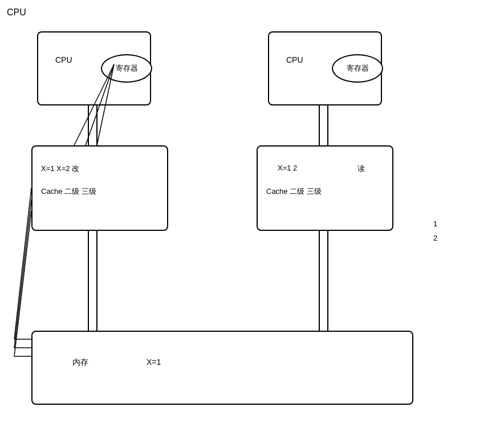 This screenshot has height=431, width=504. I want to click on cache-right-line1: X=1 2, so click(287, 168).